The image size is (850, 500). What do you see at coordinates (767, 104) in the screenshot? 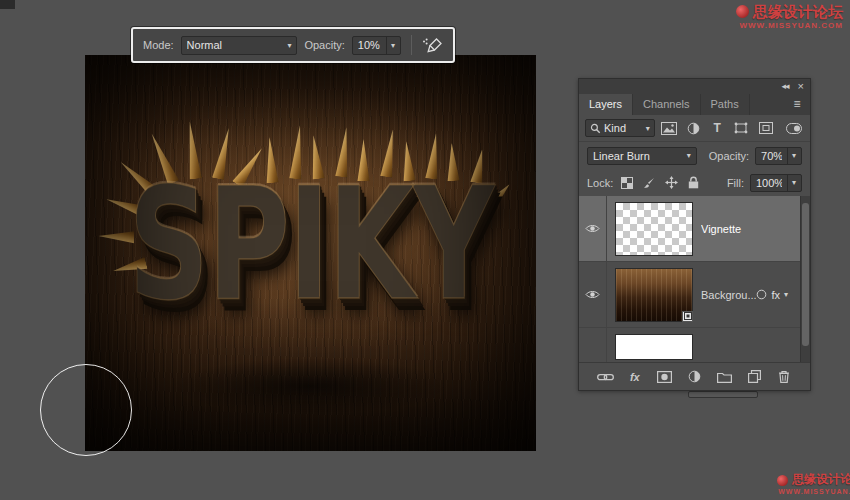
I see `tab-spacer` at bounding box center [767, 104].